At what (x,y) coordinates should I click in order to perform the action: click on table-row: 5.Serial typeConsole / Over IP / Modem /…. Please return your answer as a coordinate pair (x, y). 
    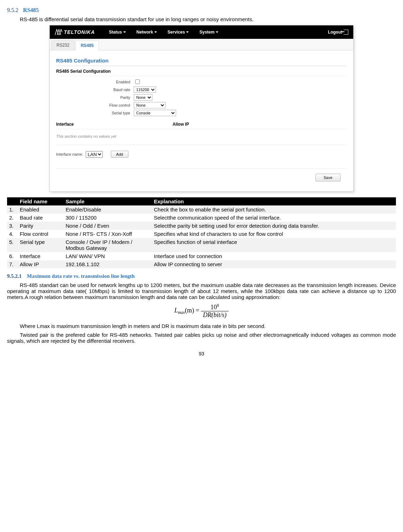
    Looking at the image, I should click on (202, 245).